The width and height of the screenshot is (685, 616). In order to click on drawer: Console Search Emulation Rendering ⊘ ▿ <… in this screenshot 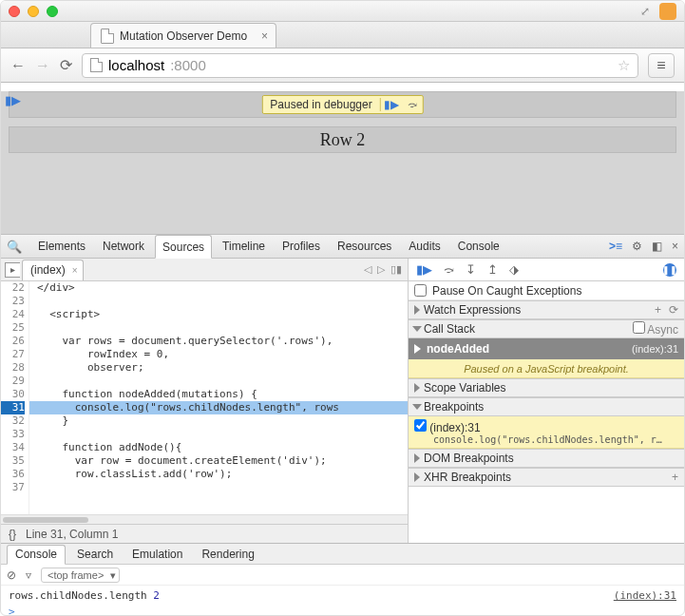, I will do `click(342, 580)`.